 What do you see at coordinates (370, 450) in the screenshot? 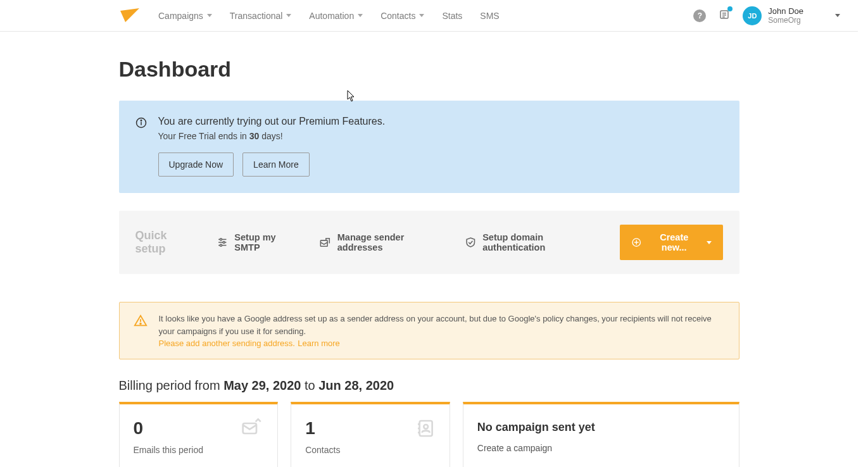
I see `stat-label: Contacts` at bounding box center [370, 450].